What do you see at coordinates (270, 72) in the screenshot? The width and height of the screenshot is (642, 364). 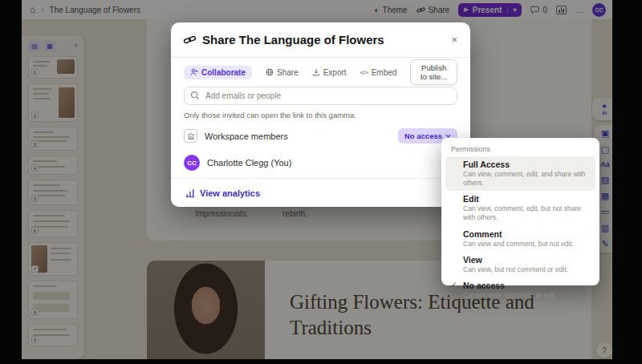 I see `globe-icon` at bounding box center [270, 72].